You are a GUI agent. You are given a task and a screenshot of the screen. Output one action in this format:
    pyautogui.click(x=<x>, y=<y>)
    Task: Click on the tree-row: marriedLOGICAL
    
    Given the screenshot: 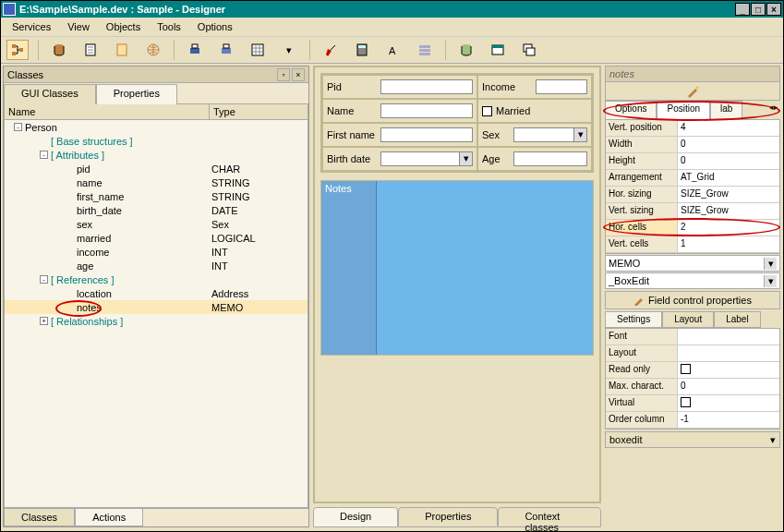 What is the action you would take?
    pyautogui.click(x=156, y=238)
    